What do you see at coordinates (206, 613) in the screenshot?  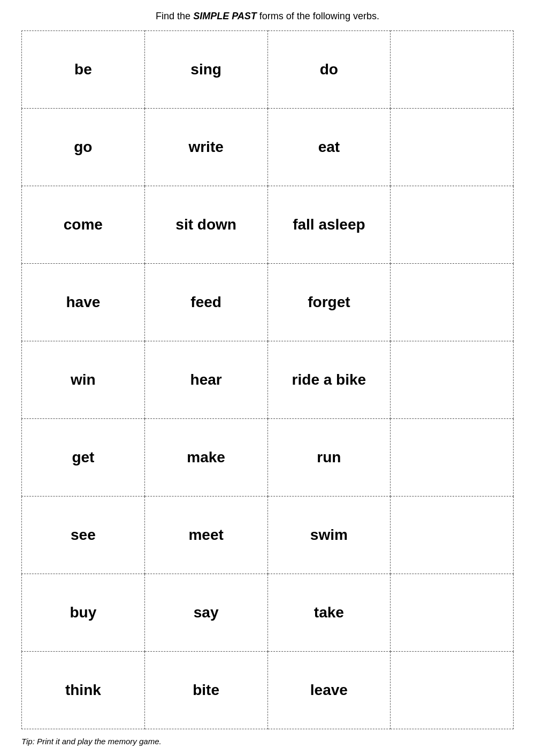 I see `cell-r7-c1: say` at bounding box center [206, 613].